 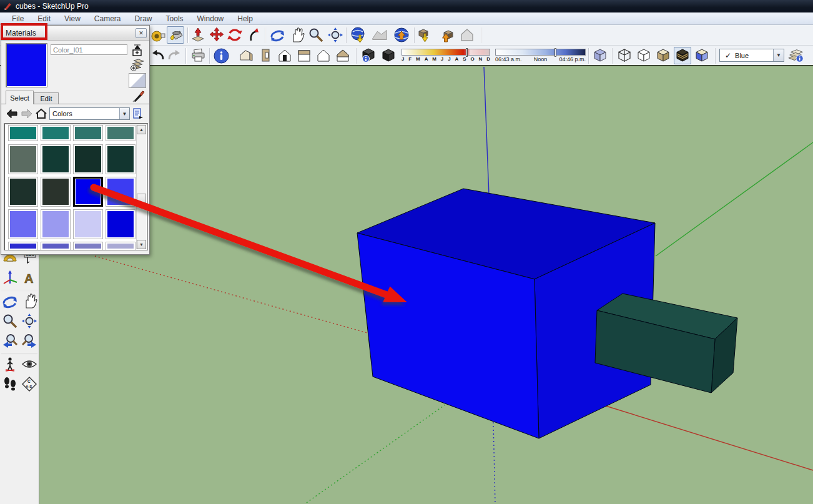 What do you see at coordinates (358, 35) in the screenshot?
I see `get-current-view-button` at bounding box center [358, 35].